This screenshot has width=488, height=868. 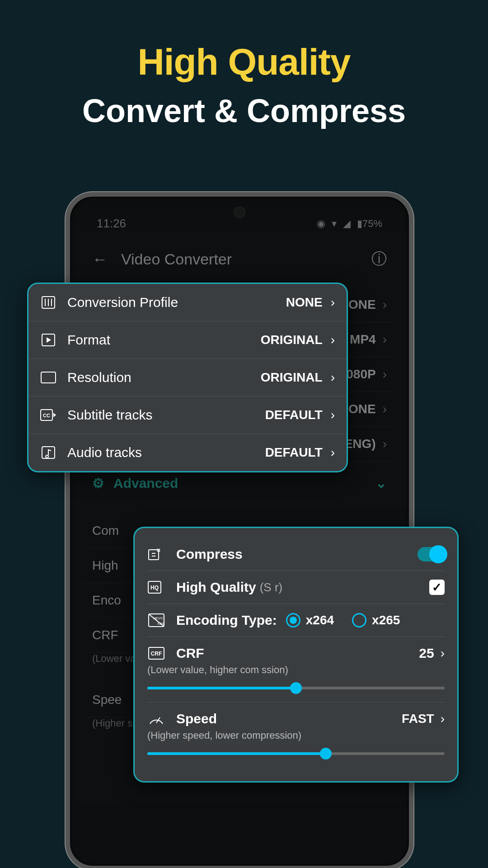 What do you see at coordinates (100, 259) in the screenshot?
I see `back-icon: ←` at bounding box center [100, 259].